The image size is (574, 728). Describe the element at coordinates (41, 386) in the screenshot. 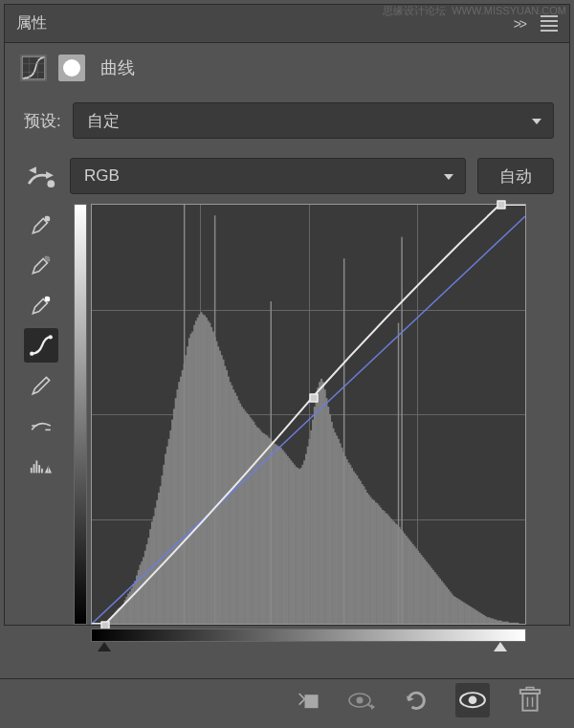

I see `pencil-icon` at that location.